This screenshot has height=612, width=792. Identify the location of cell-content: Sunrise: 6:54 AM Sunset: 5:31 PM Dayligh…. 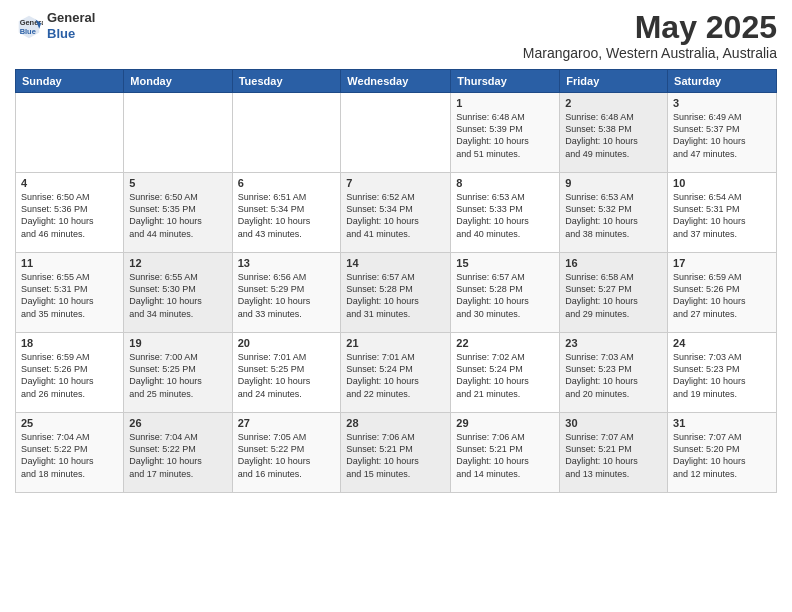
(722, 216).